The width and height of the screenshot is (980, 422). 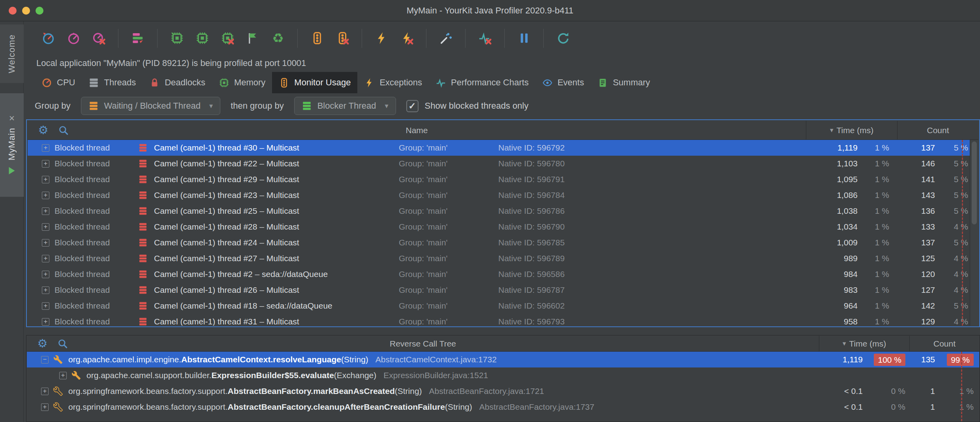 I want to click on tab-memory: Memory, so click(x=242, y=83).